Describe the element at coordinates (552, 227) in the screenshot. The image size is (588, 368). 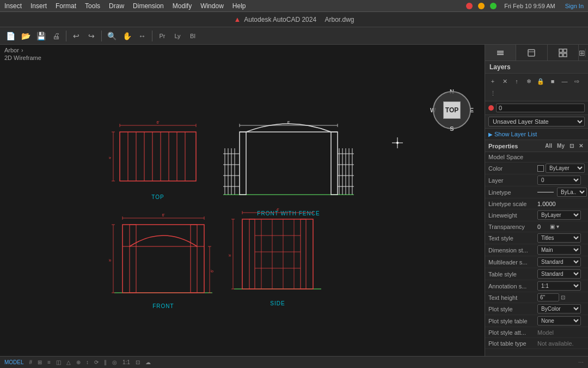
I see `transparency-icon: ▣` at that location.